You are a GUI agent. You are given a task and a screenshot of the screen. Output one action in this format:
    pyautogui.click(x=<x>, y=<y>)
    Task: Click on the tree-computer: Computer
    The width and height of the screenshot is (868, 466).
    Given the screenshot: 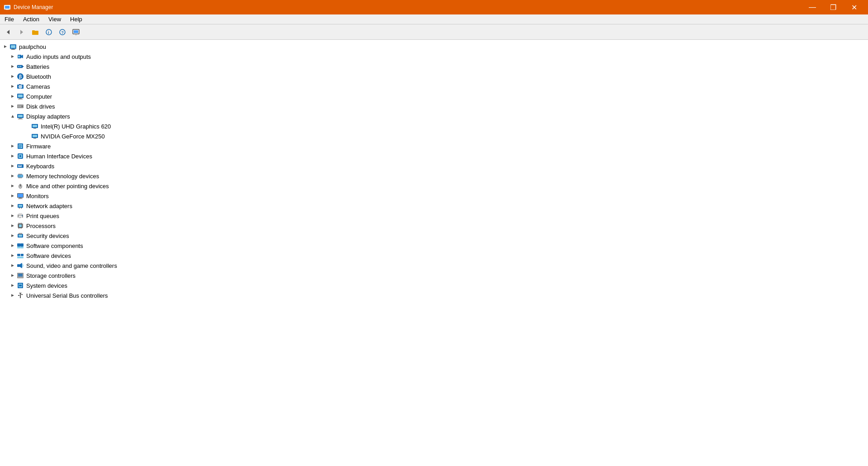 What is the action you would take?
    pyautogui.click(x=434, y=96)
    